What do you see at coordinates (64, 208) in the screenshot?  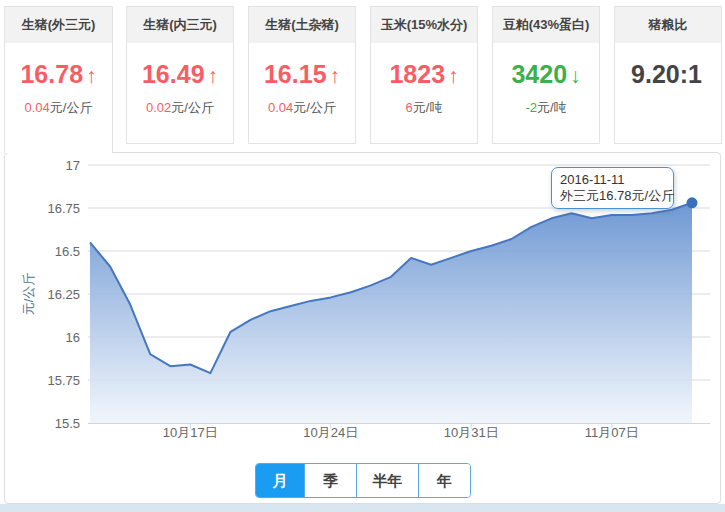 I see `y-axis-tick-label: 16.75` at bounding box center [64, 208].